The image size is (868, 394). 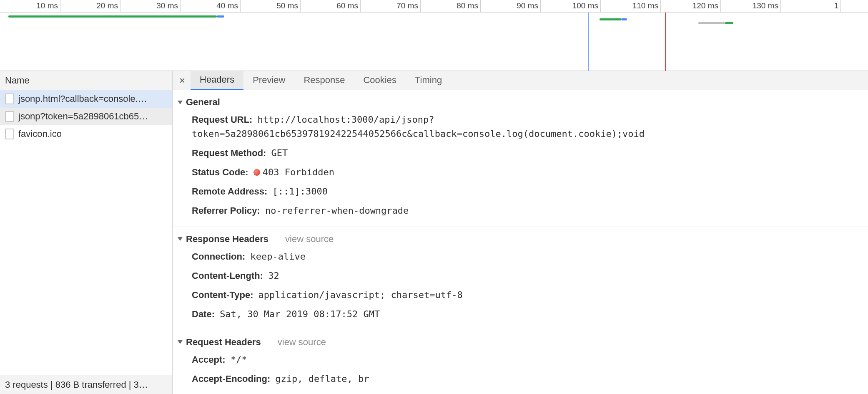 What do you see at coordinates (322, 379) in the screenshot?
I see `header-value: gzip, deflate, br` at bounding box center [322, 379].